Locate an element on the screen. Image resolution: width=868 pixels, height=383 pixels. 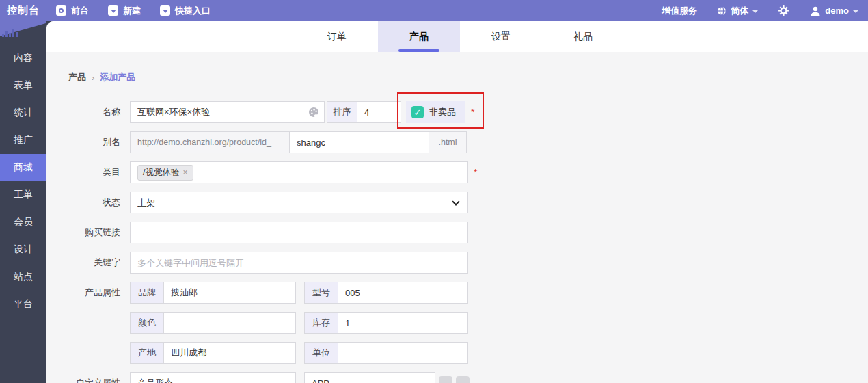
menu-front: 前台 is located at coordinates (72, 11).